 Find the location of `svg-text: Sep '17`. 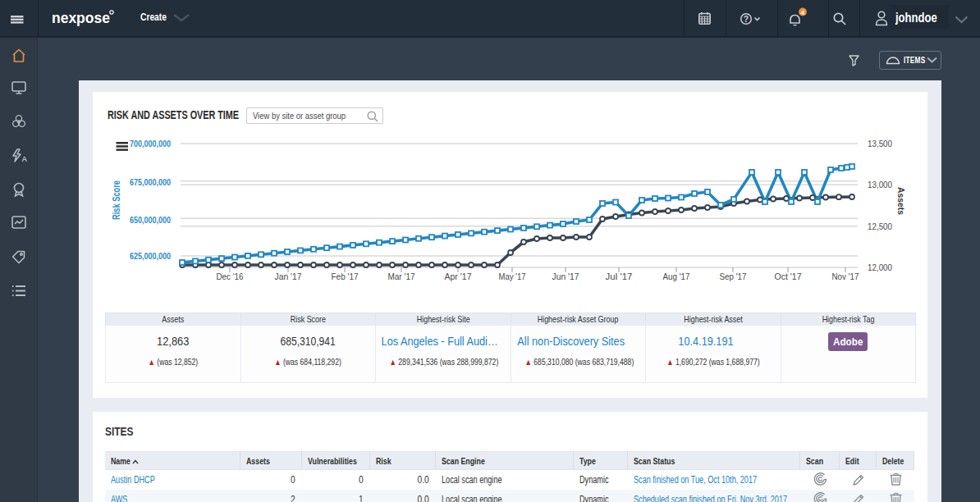

svg-text: Sep '17 is located at coordinates (734, 276).